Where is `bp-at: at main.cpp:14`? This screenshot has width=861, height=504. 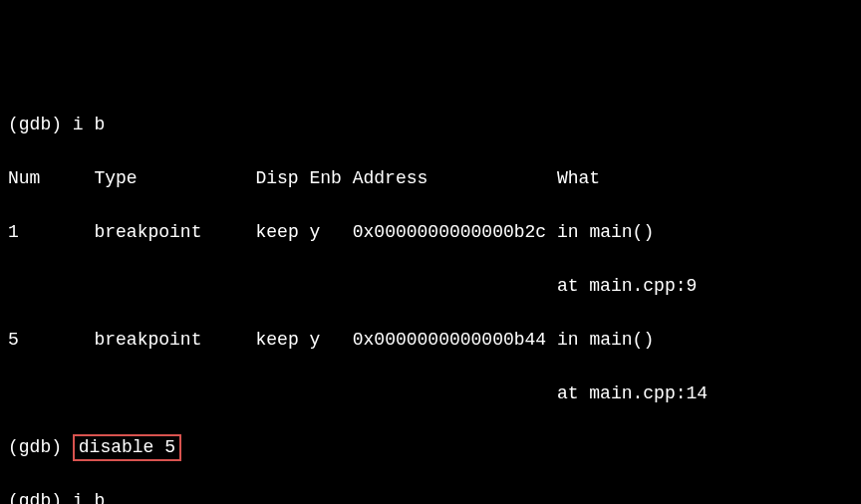 bp-at: at main.cpp:14 is located at coordinates (632, 393).